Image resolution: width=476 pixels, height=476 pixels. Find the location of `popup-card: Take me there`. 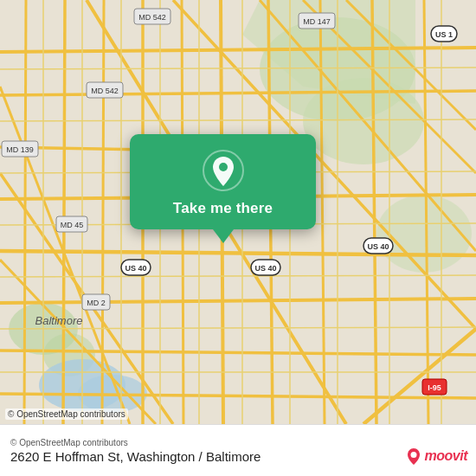

popup-card: Take me there is located at coordinates (223, 182).